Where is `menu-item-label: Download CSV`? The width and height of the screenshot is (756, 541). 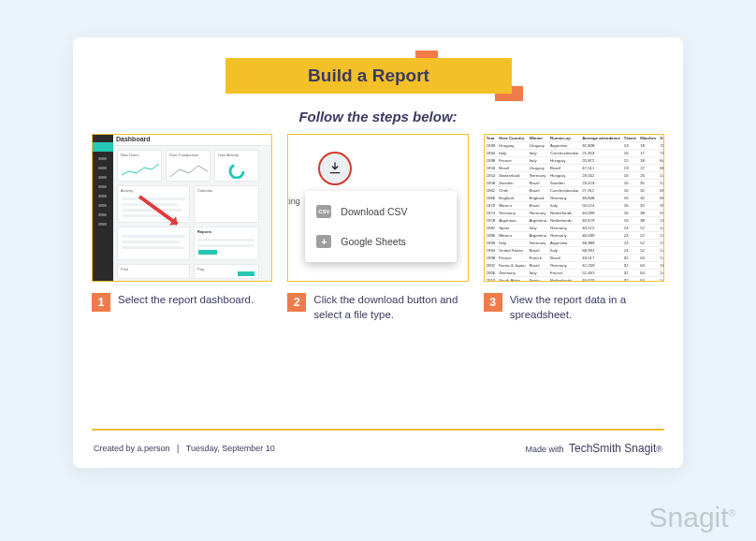
menu-item-label: Download CSV is located at coordinates (374, 212).